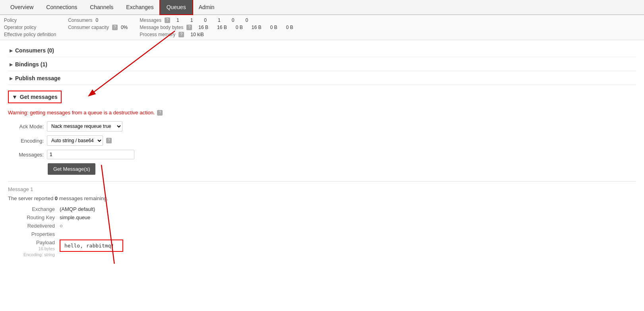 This screenshot has height=311, width=644. I want to click on process-memory-label: Process memory, so click(157, 35).